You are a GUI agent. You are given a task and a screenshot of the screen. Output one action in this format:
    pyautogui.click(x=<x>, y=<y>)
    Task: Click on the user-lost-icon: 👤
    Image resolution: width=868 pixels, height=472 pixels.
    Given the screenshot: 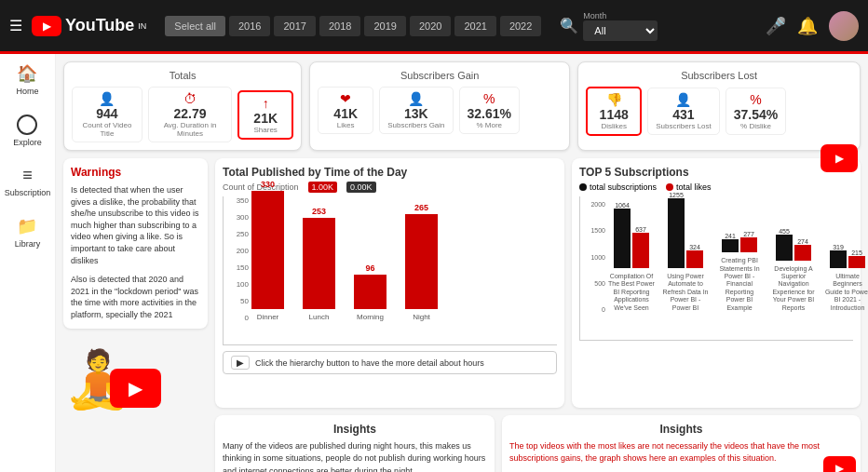 What is the action you would take?
    pyautogui.click(x=684, y=100)
    